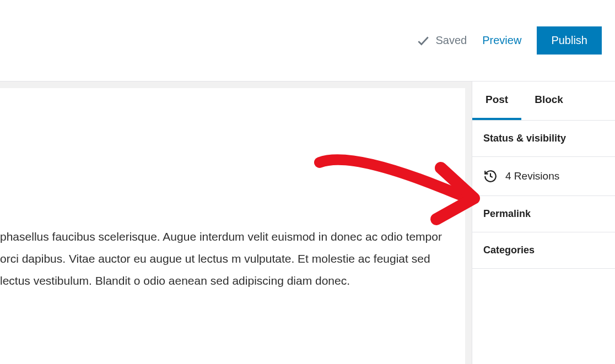 The height and width of the screenshot is (364, 615). I want to click on revisions-label: 4 Revisions, so click(532, 176).